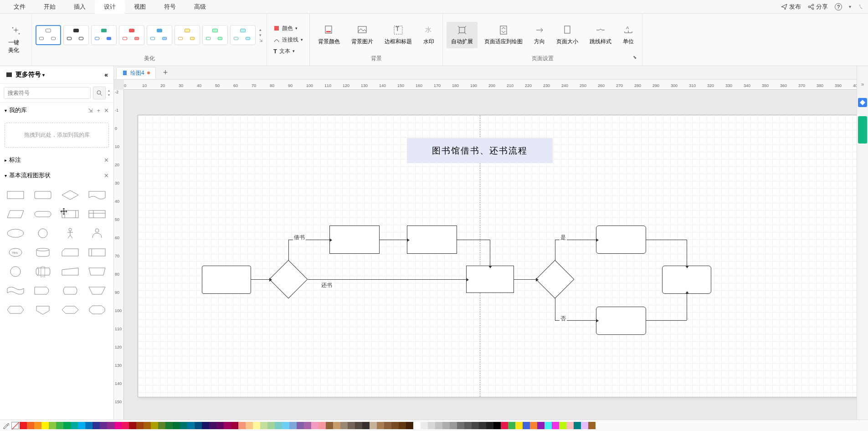  I want to click on annotation-section: ▸ 标注 ✕, so click(56, 160).